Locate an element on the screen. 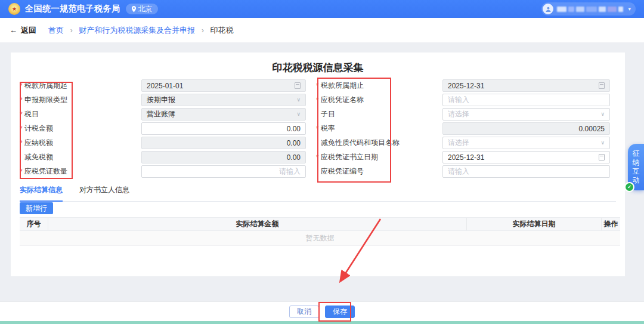 The height and width of the screenshot is (324, 644). app-title: 全国统一规范电子税务局 is located at coordinates (73, 9).